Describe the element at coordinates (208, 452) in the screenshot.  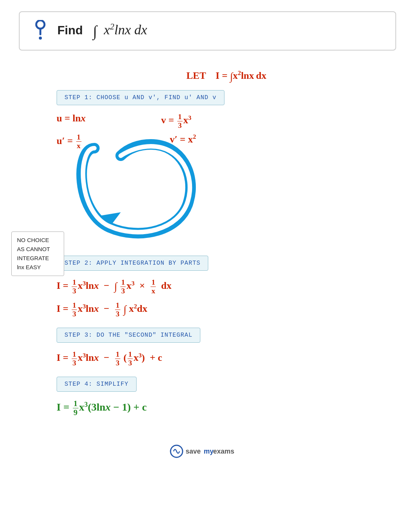
I see `footer: save my exams` at that location.